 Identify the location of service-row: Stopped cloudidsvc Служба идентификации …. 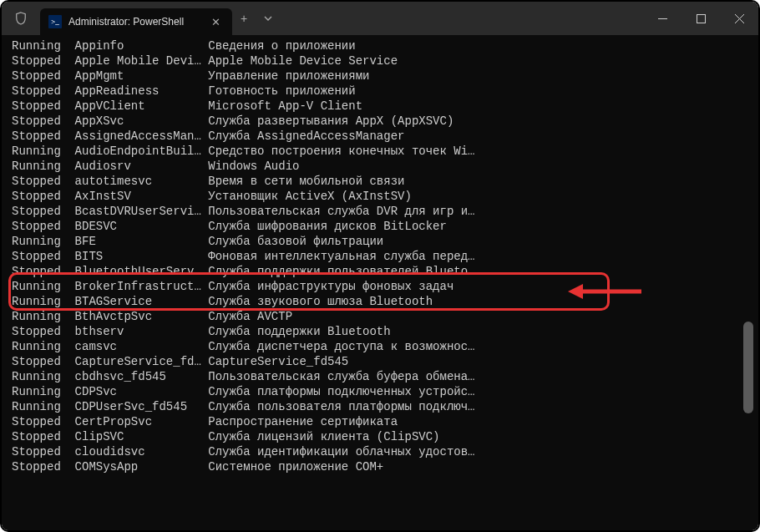
(385, 452).